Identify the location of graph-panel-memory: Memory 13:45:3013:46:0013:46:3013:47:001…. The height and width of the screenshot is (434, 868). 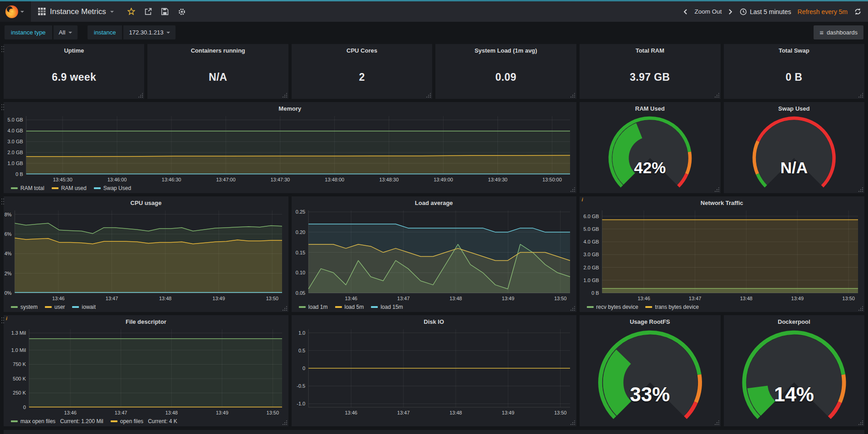
(290, 148).